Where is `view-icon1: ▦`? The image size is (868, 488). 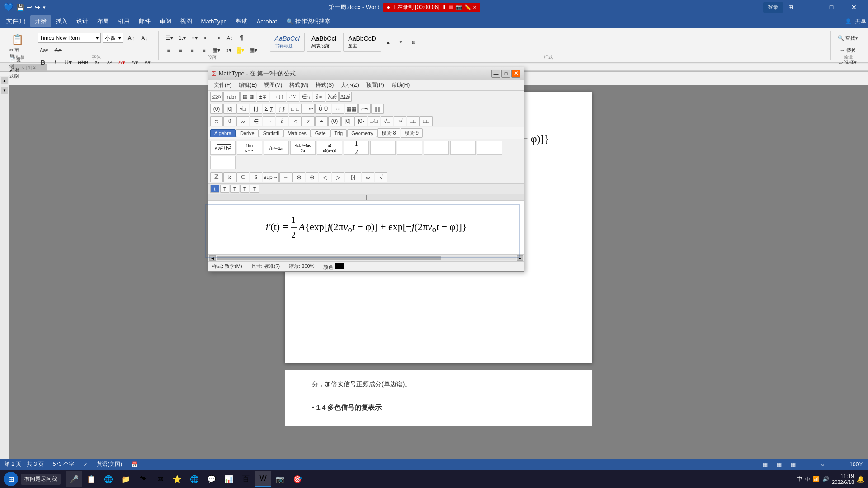 view-icon1: ▦ is located at coordinates (765, 465).